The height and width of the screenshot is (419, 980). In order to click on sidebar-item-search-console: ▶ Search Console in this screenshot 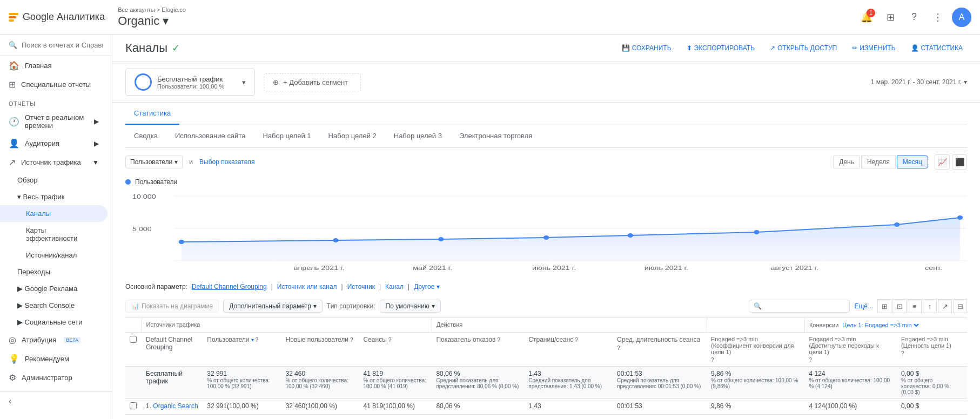, I will do `click(54, 306)`.